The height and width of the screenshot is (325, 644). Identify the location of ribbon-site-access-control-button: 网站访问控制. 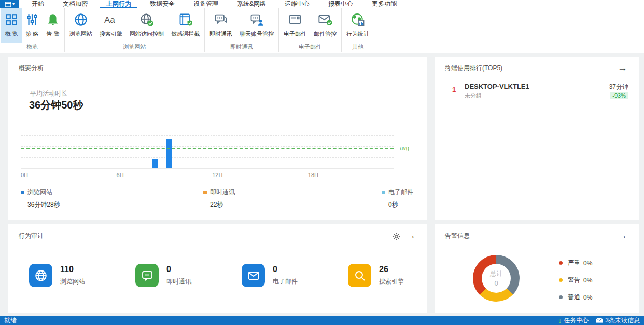
(147, 25).